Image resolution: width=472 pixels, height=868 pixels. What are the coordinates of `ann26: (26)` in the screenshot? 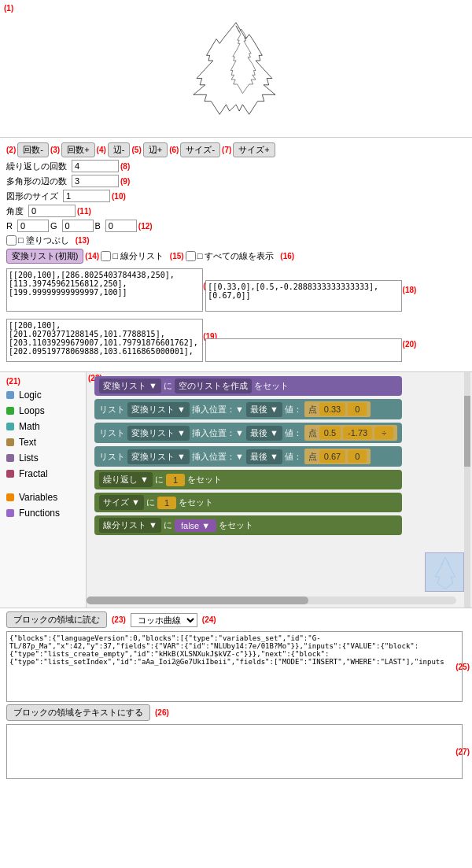 It's located at (162, 713).